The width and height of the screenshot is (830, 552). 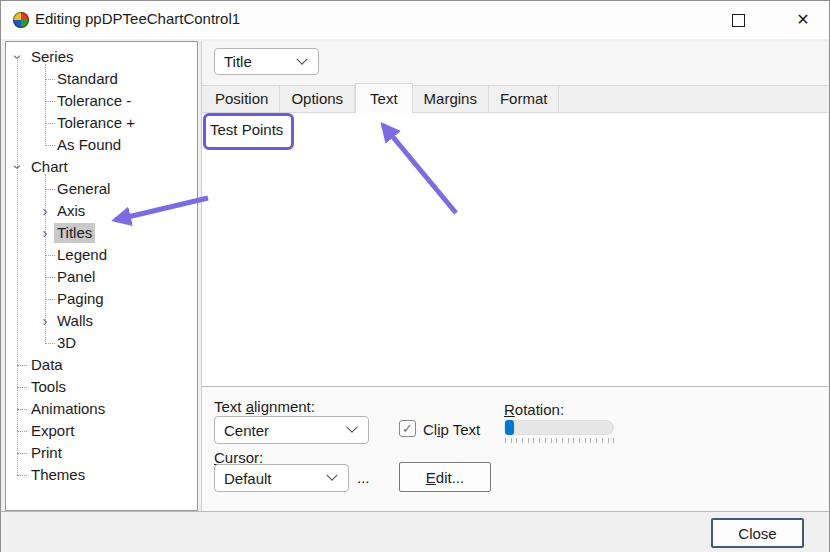 I want to click on memo-text: Test Points, so click(x=246, y=130).